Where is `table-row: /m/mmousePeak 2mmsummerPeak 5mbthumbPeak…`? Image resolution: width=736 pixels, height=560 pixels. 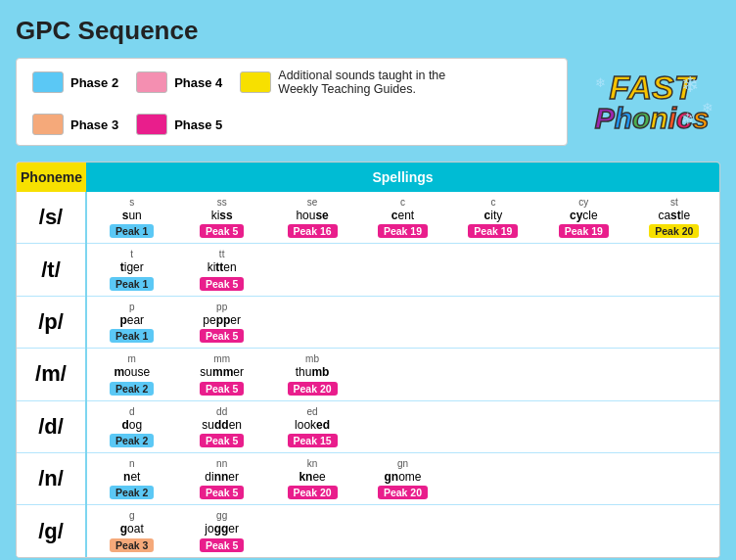 table-row: /m/mmousePeak 2mmsummerPeak 5mbthumbPeak… is located at coordinates (368, 374).